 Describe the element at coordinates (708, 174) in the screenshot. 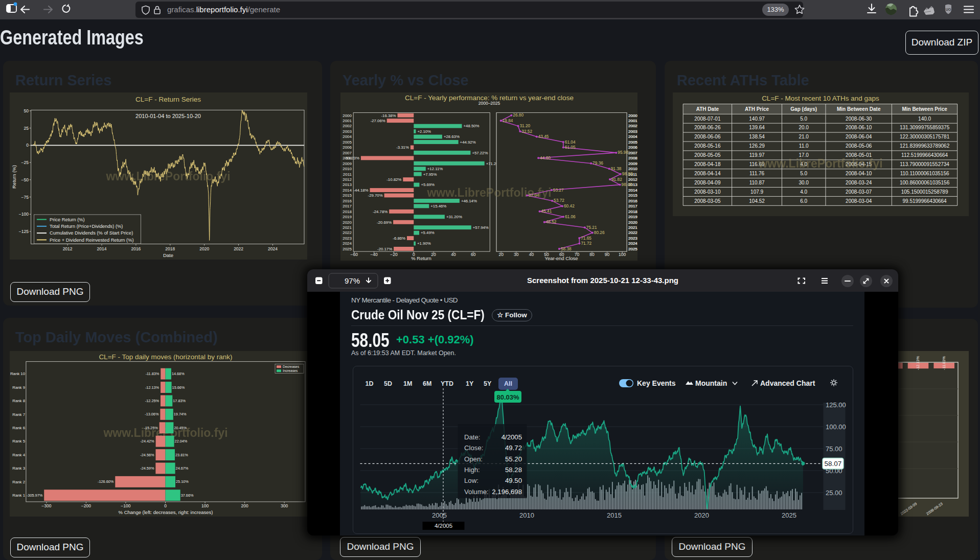

I see `svg-text: 2008-04-14` at that location.